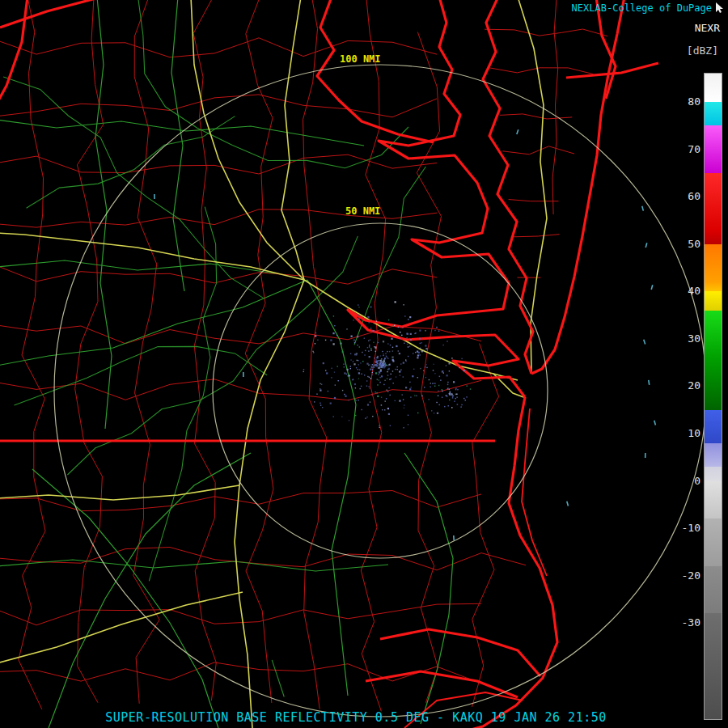 This screenshot has width=728, height=728. I want to click on colorbar-tick-label: 10, so click(694, 432).